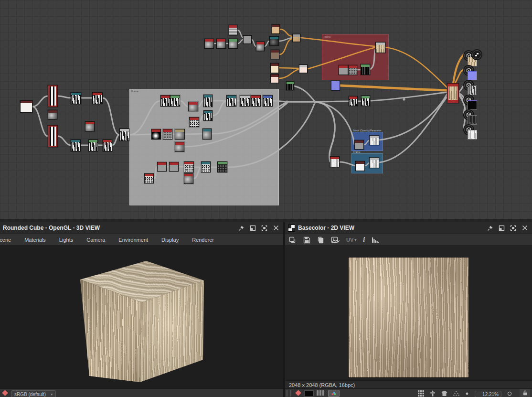 The width and height of the screenshot is (532, 397). I want to click on 3d-view-titlebar: Rounded Cube - OpenGL - 3D VIEW, so click(141, 228).